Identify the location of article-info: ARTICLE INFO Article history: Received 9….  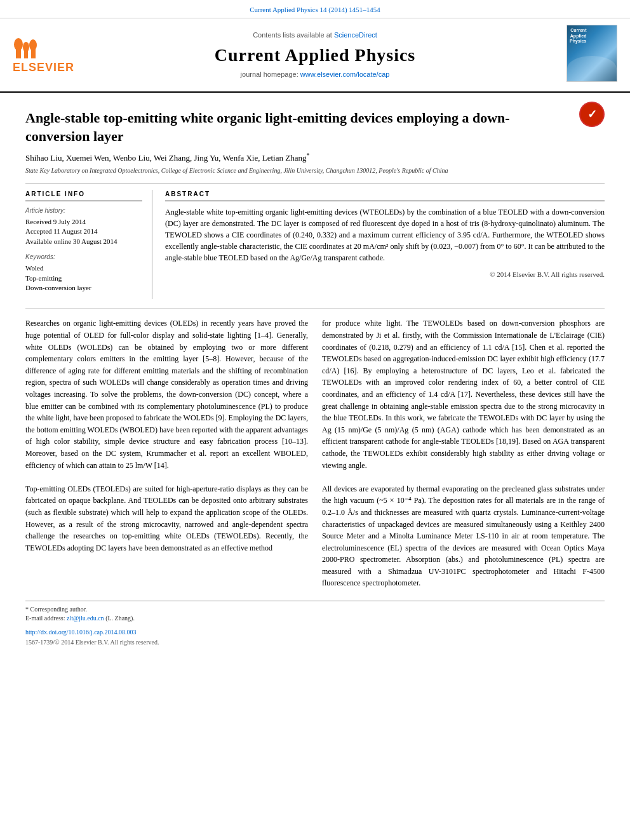
(89, 244).